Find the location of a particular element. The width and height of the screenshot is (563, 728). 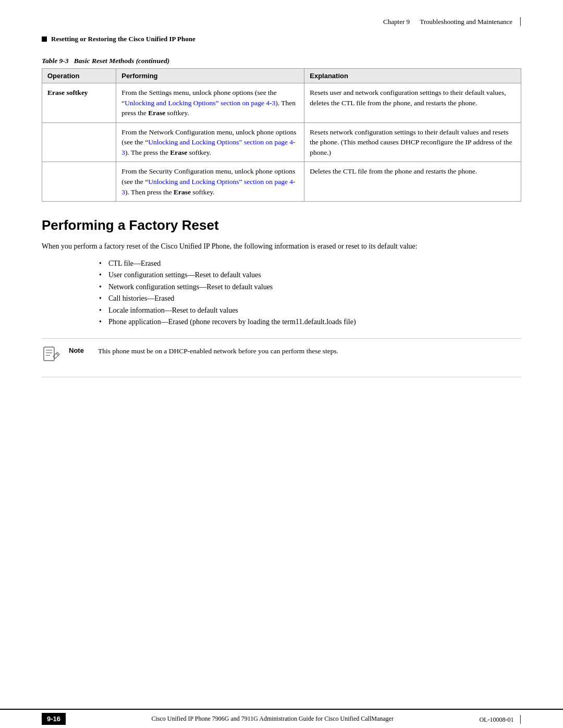

operation-cell-1: Erase softkey is located at coordinates (79, 103).